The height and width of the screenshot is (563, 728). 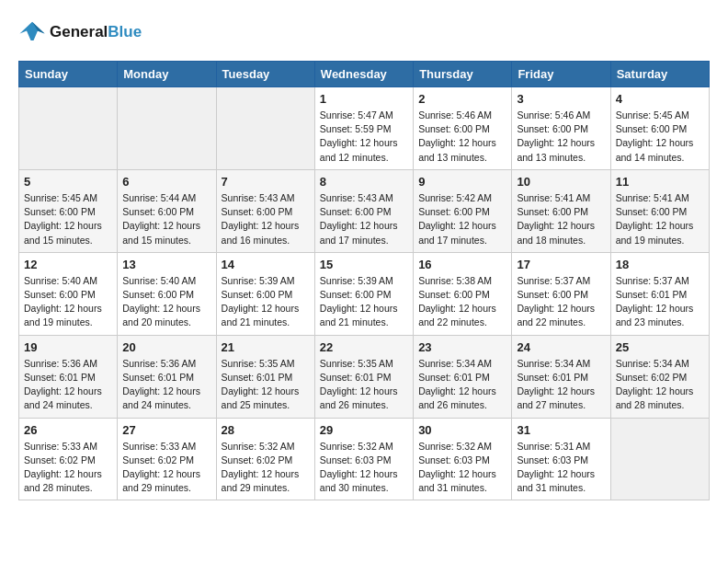 What do you see at coordinates (364, 129) in the screenshot?
I see `calendar-cell: 1Sunrise: 5:47 AM Sunset: 5:59 PM Daylig…` at bounding box center [364, 129].